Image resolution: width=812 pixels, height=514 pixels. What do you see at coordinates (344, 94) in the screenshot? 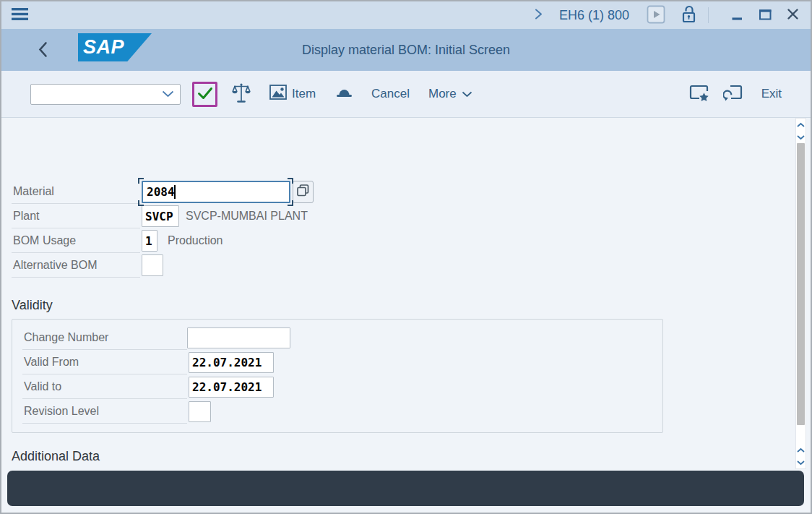
I see `hat-button` at bounding box center [344, 94].